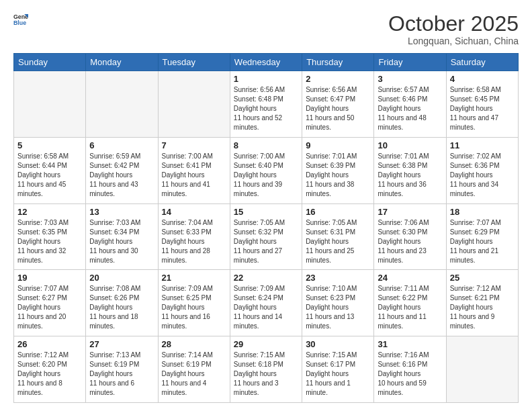  Describe the element at coordinates (266, 308) in the screenshot. I see `cell-info: Sunrise: 7:09 AMSunset: 6:24 PMDaylight …` at that location.